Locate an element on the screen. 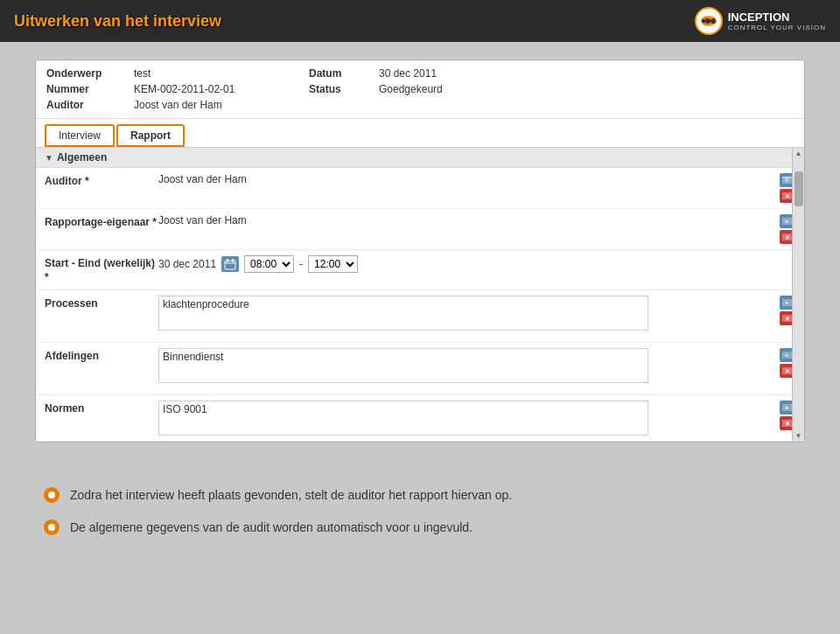 The image size is (840, 634). time-start-select: 08:00 09:00 10:00 is located at coordinates (270, 264).